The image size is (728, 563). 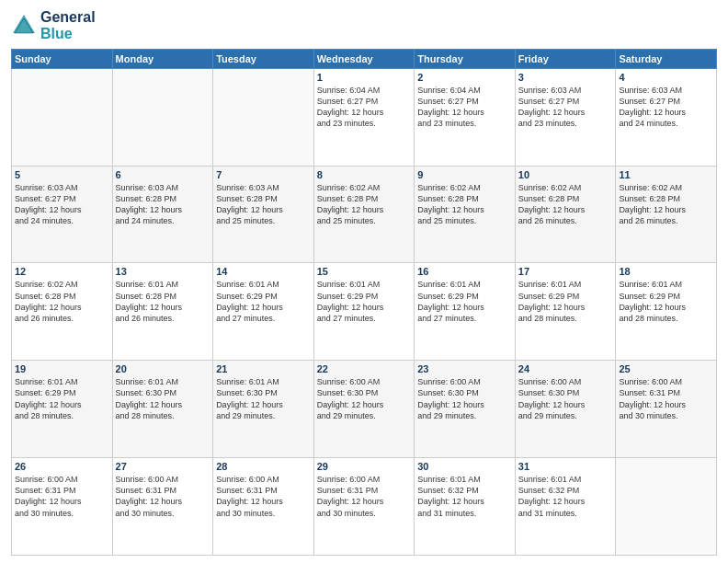 I want to click on day-number: 29, so click(x=364, y=466).